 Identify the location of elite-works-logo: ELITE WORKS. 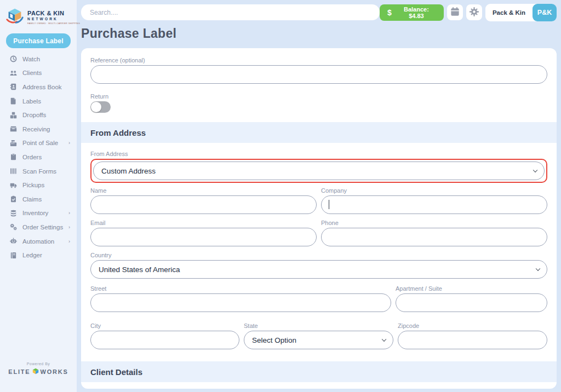
(38, 372).